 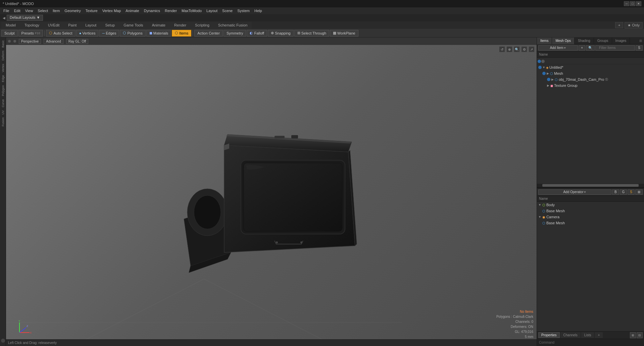 I want to click on vertices-button: ● Vertices, so click(x=87, y=33).